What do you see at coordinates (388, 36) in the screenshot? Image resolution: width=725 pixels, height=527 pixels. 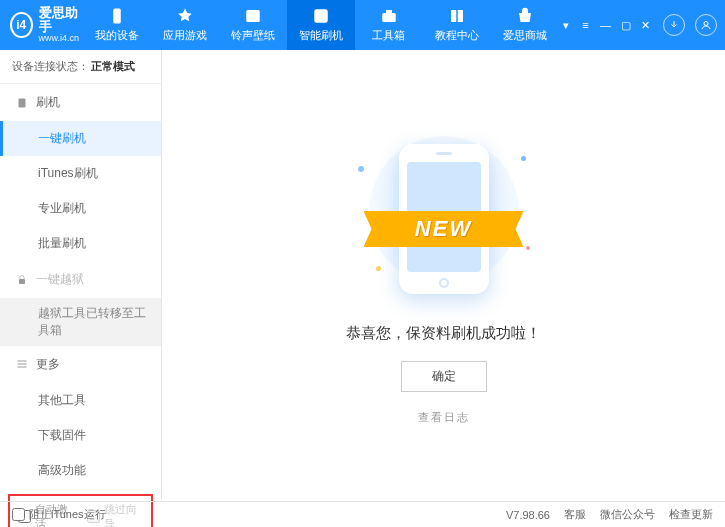 I see `tab-label: 工具箱` at bounding box center [388, 36].